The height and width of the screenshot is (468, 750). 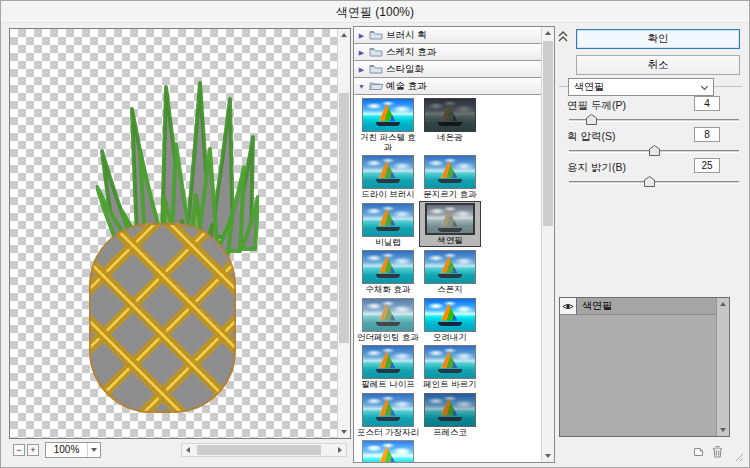 What do you see at coordinates (596, 106) in the screenshot?
I see `pencil-width-label: 연필 두께(P)` at bounding box center [596, 106].